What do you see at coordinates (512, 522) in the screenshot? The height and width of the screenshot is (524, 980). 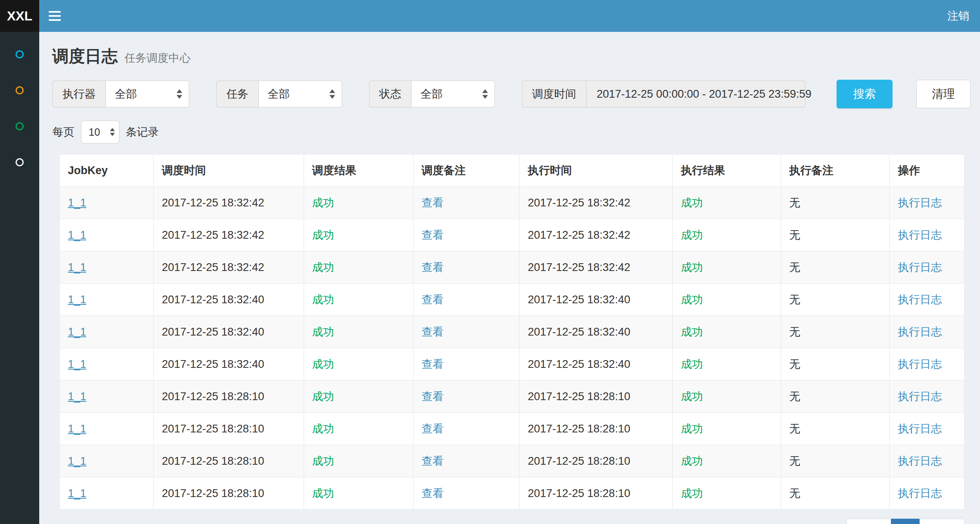 I see `table-footer: 第 1 页 ( 总共 1 页， 10 条记录 ) 上页 1 下页` at bounding box center [512, 522].